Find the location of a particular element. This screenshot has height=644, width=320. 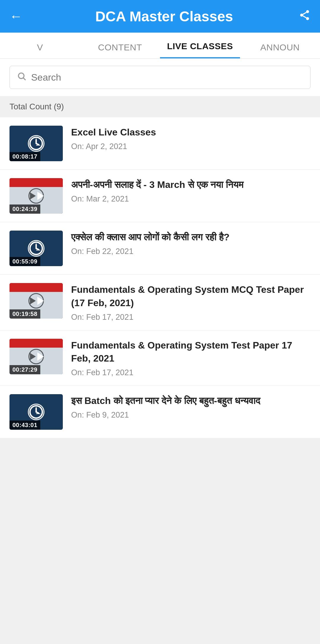

page-title: DCA Master Classes is located at coordinates (164, 17).